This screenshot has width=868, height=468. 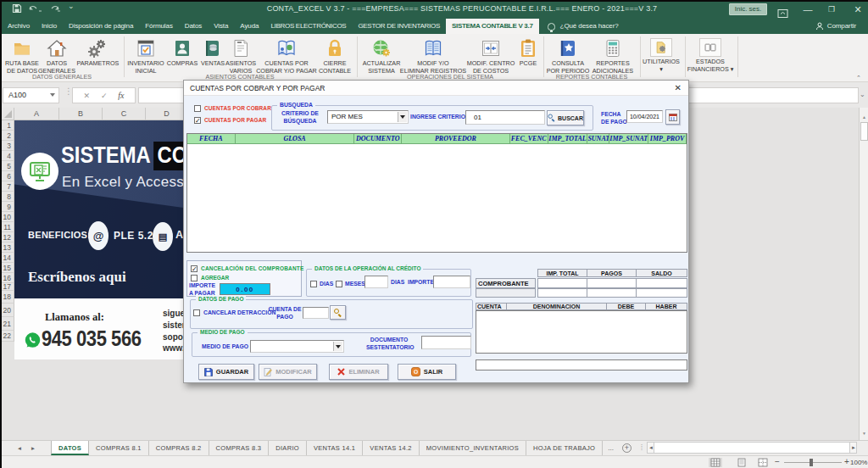 What do you see at coordinates (19, 448) in the screenshot?
I see `sheet-nav-left-icon: ◄` at bounding box center [19, 448].